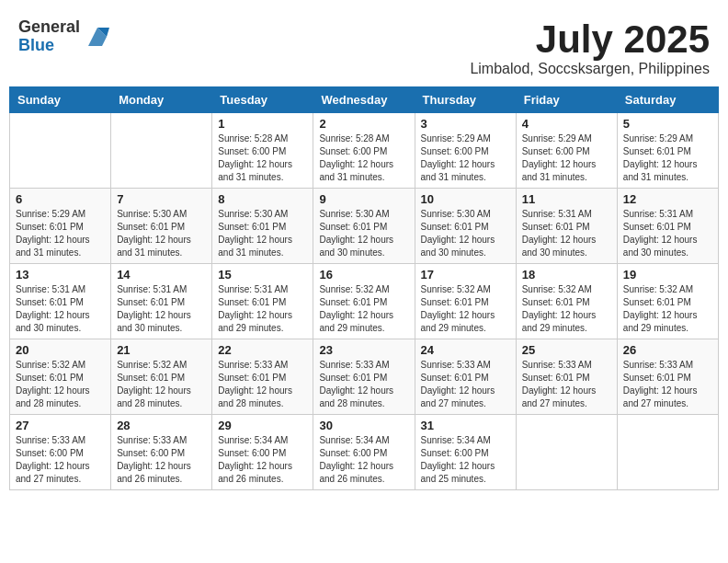  I want to click on calendar-week-row: 20Sunrise: 5:32 AM Sunset: 6:01 PM Dayli…, so click(364, 377).